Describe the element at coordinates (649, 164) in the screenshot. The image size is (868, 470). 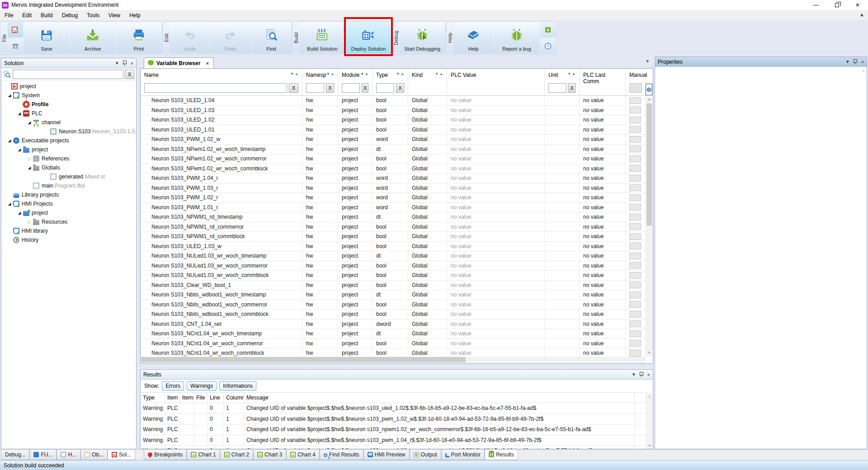
I see `vscroll-thumb` at that location.